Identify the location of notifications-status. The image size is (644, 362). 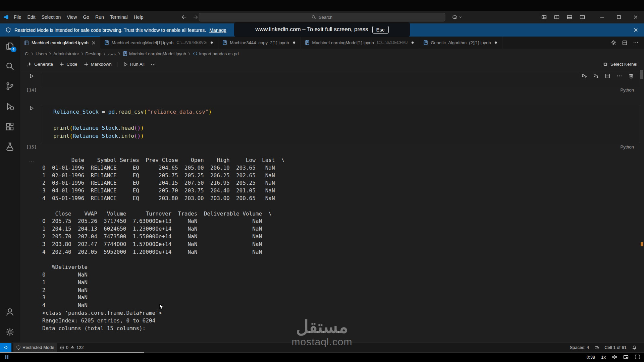
(634, 348).